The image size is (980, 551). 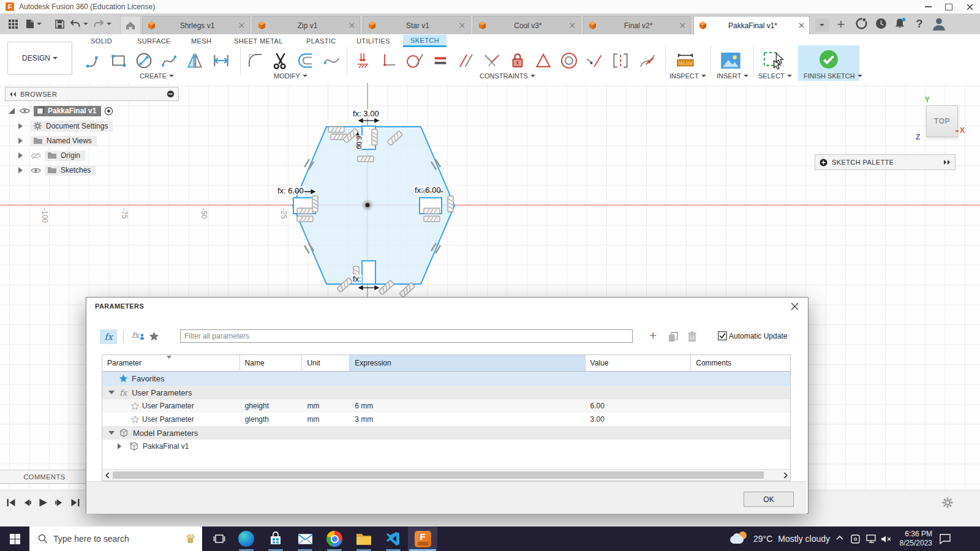 What do you see at coordinates (572, 26) in the screenshot?
I see `close-tab-icon` at bounding box center [572, 26].